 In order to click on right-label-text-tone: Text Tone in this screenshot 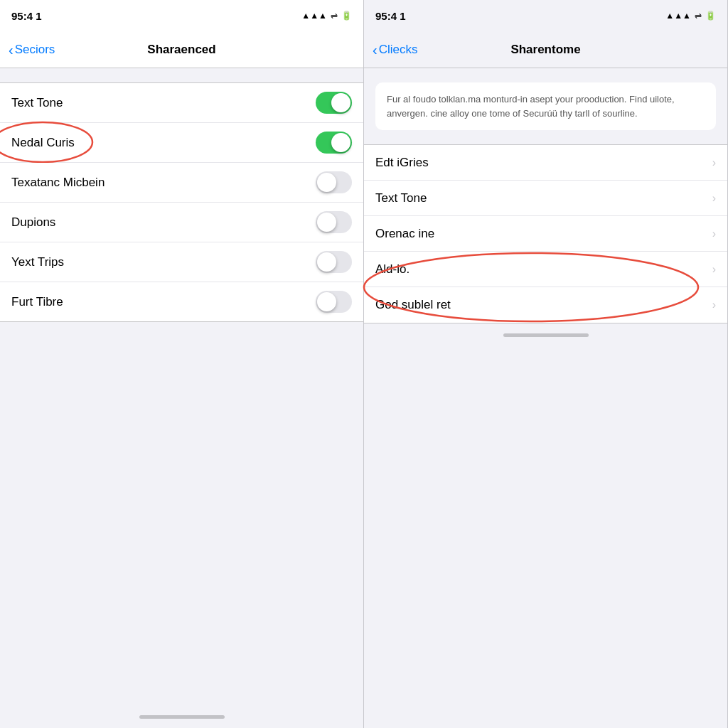, I will do `click(401, 198)`.